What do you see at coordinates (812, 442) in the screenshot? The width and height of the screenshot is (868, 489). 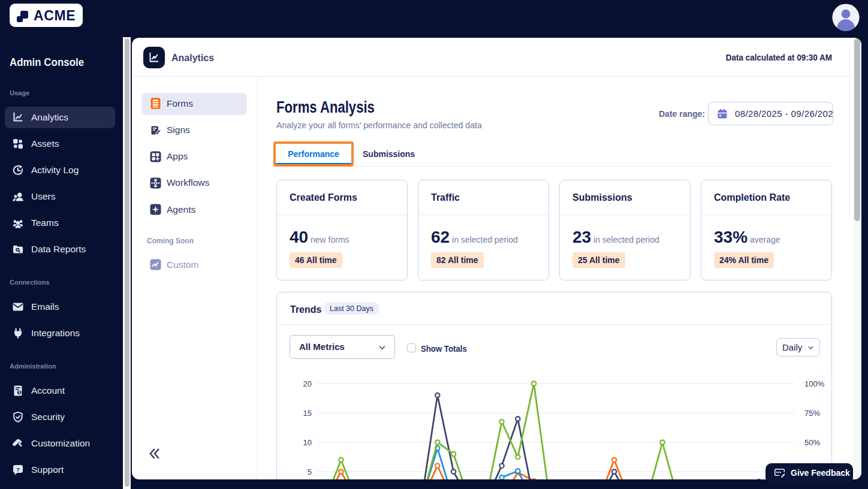 I see `svg-text: 50%` at bounding box center [812, 442].